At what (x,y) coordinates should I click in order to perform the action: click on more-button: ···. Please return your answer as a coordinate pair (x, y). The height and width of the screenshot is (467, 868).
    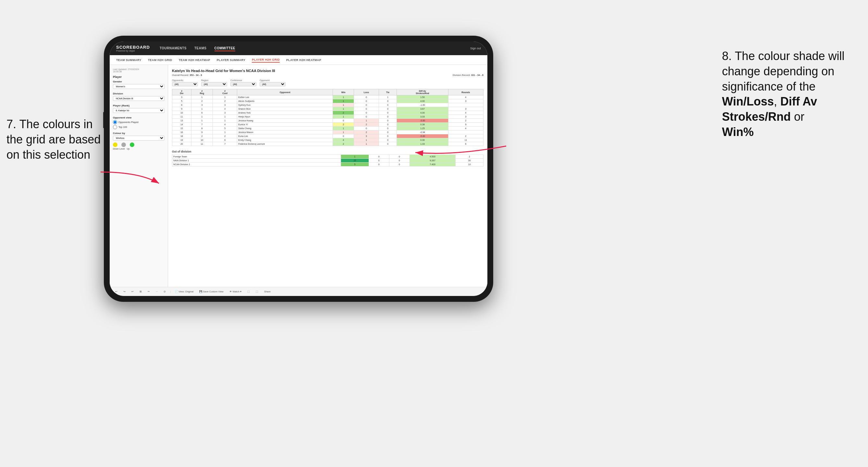
    Looking at the image, I should click on (157, 292).